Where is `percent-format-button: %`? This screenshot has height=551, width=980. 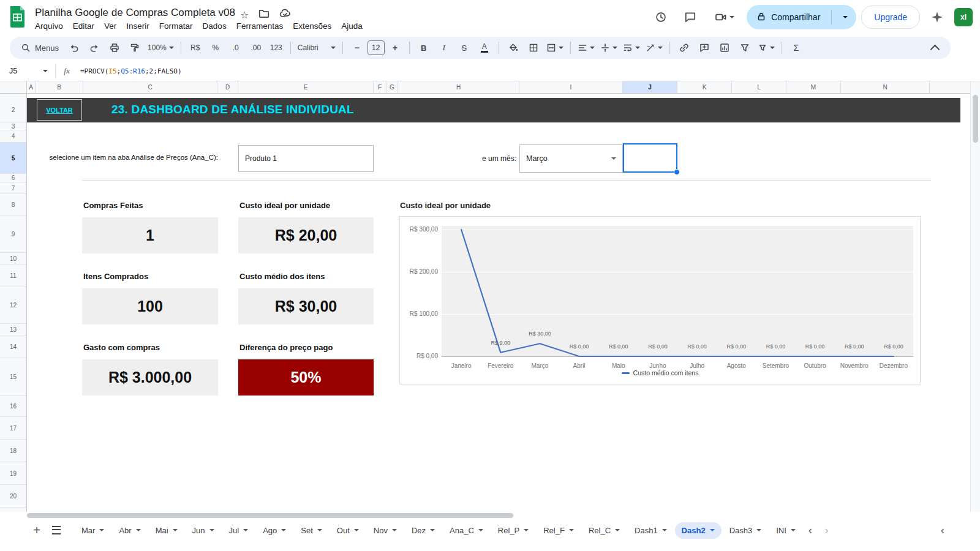 percent-format-button: % is located at coordinates (216, 48).